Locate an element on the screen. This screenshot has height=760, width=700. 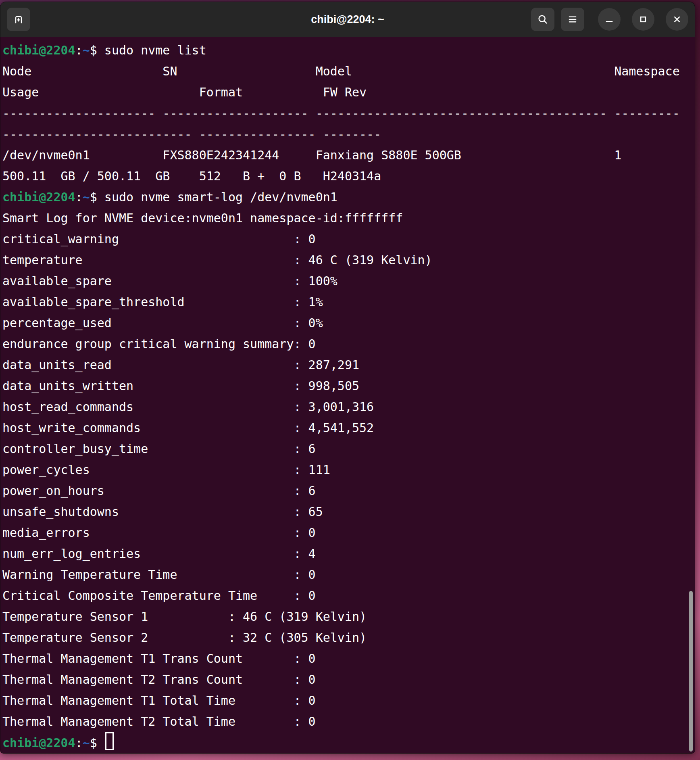
titlebar-controls is located at coordinates (610, 19).